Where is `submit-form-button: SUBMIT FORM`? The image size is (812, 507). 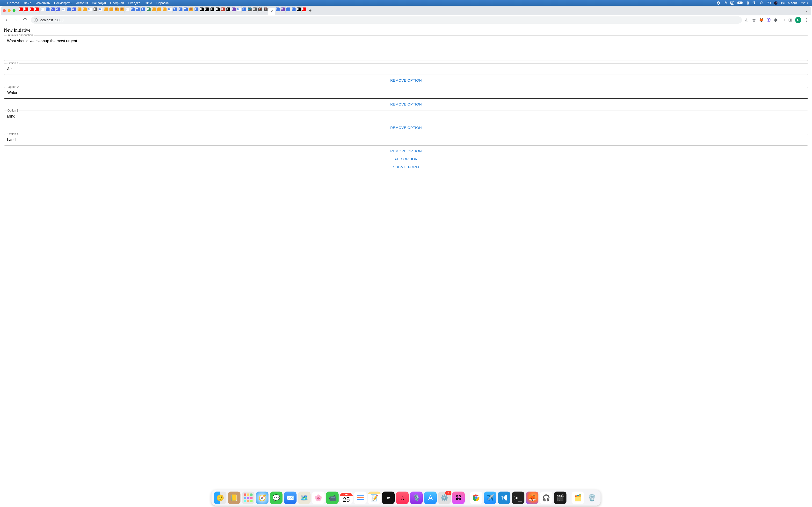
submit-form-button: SUBMIT FORM is located at coordinates (406, 167).